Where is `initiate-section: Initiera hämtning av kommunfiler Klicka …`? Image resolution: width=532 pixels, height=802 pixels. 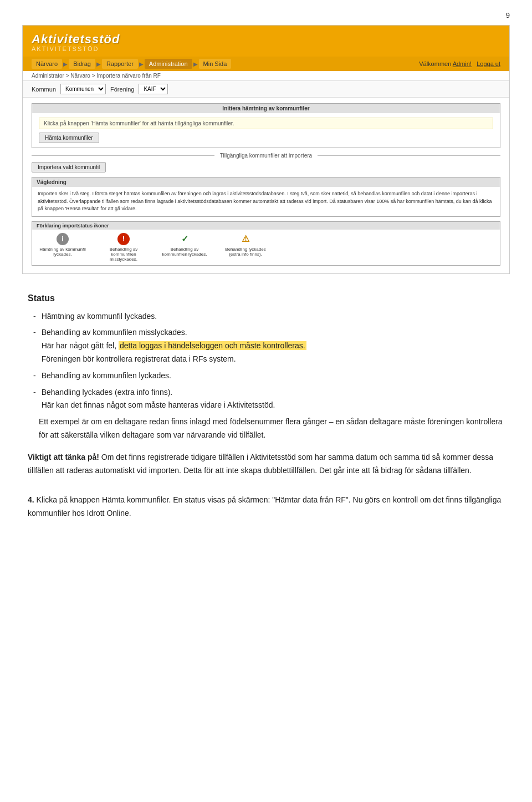 initiate-section: Initiera hämtning av kommunfiler Klicka … is located at coordinates (266, 125).